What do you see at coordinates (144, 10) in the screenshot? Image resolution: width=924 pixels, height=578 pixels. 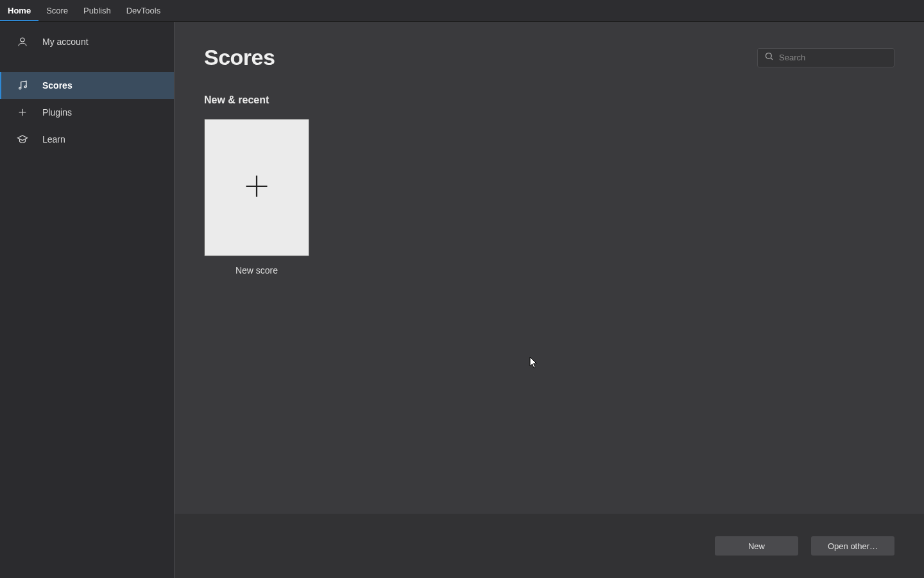 I see `menu-devtools: DevTools` at bounding box center [144, 10].